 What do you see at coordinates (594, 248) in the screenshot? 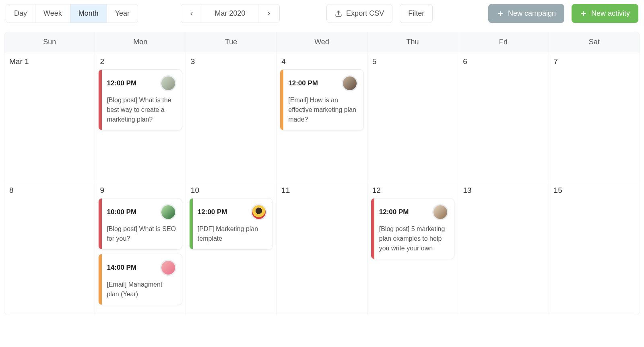
I see `day-cell: 15` at bounding box center [594, 248].